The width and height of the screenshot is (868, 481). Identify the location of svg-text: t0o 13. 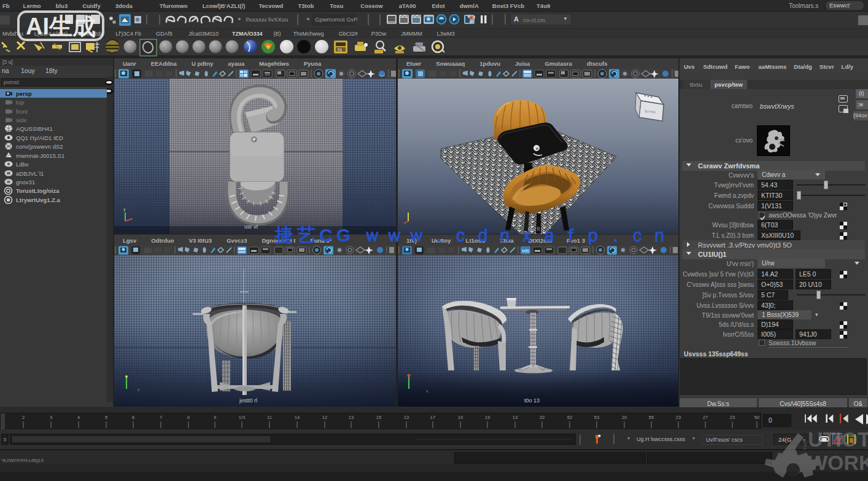
(532, 401).